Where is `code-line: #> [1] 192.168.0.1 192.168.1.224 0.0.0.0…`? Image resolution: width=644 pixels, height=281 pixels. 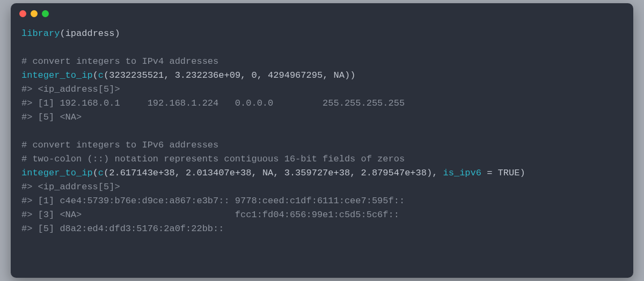 code-line: #> [1] 192.168.0.1 192.168.1.224 0.0.0.0… is located at coordinates (322, 103).